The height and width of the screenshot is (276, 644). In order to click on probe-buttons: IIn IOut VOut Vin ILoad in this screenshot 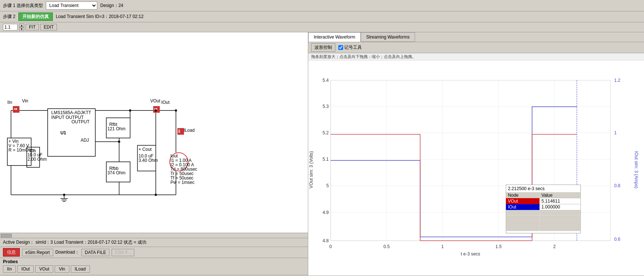, I will do `click(154, 269)`.